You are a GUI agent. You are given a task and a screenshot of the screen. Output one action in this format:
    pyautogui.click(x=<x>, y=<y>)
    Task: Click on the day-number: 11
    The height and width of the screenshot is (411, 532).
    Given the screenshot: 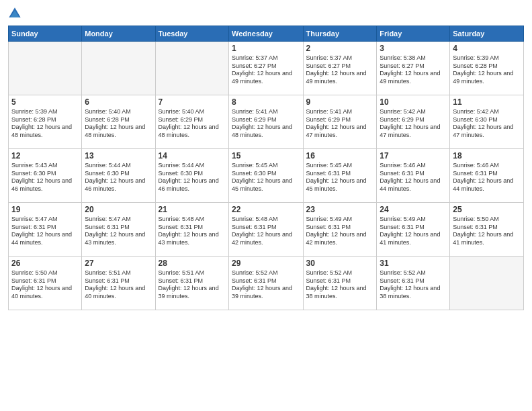 What is the action you would take?
    pyautogui.click(x=486, y=102)
    